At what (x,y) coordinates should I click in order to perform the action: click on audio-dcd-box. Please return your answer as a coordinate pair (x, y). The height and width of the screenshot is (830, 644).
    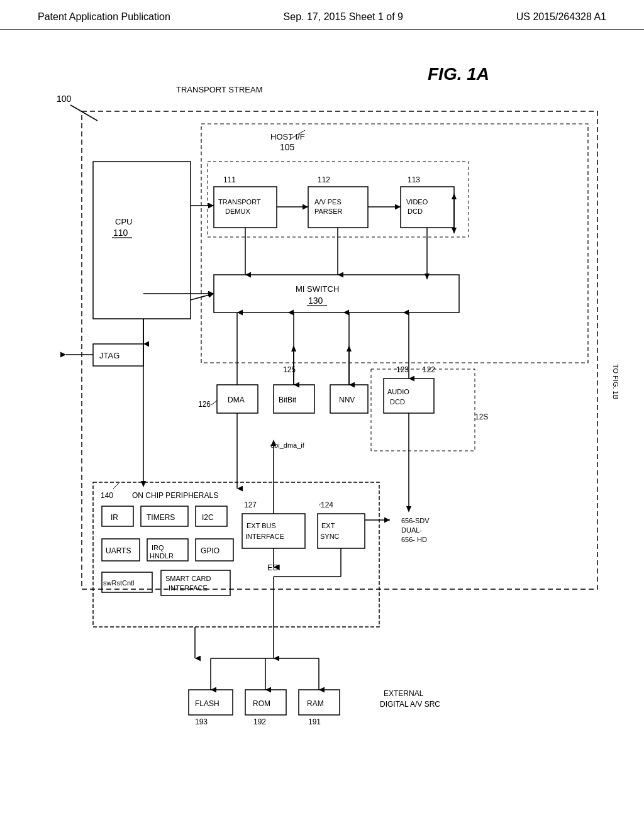
    Looking at the image, I should click on (409, 396).